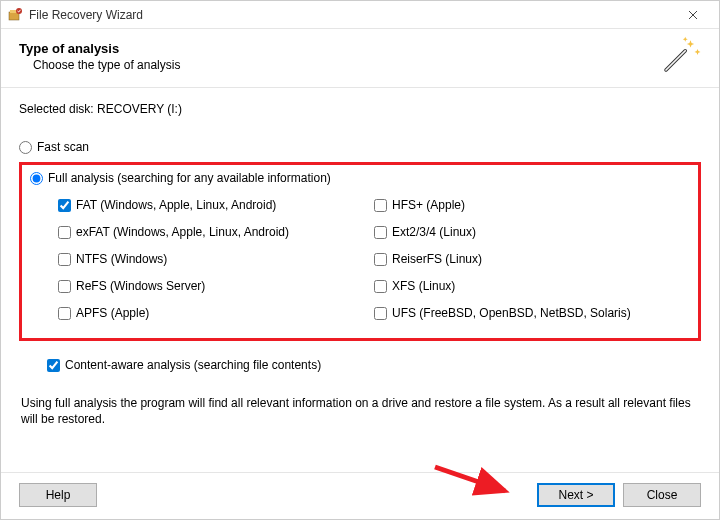 Image resolution: width=720 pixels, height=520 pixels. What do you see at coordinates (360, 411) in the screenshot?
I see `info-text: Using full analysis the program will fin…` at bounding box center [360, 411].